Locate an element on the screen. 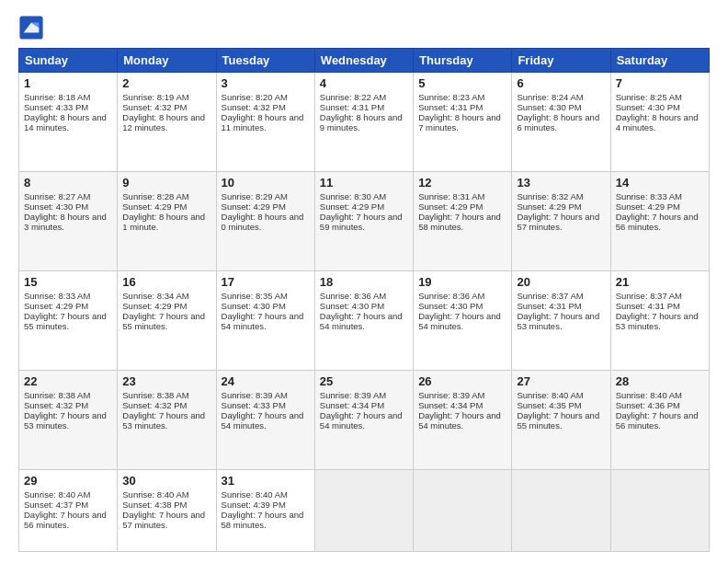 The image size is (728, 563). calendar-cell: 8 Sunrise: 8:27 AM Sunset: 4:30 PM Dayli… is located at coordinates (68, 222).